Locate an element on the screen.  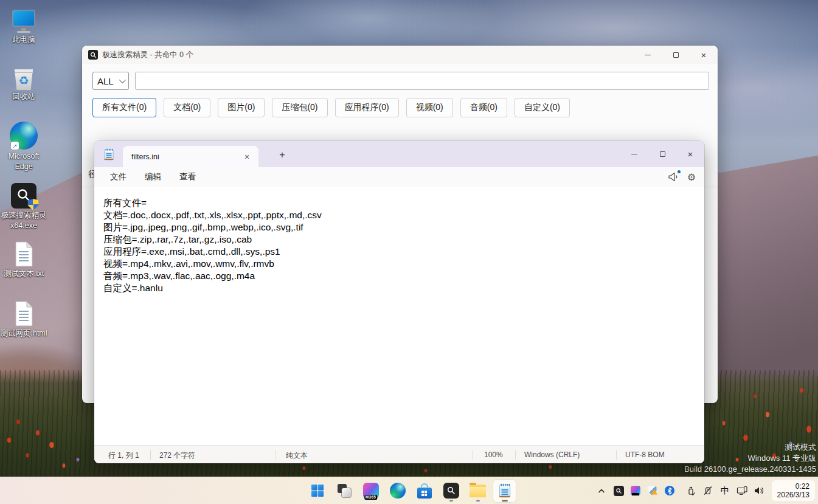
chevron-up-icon is located at coordinates (601, 491).